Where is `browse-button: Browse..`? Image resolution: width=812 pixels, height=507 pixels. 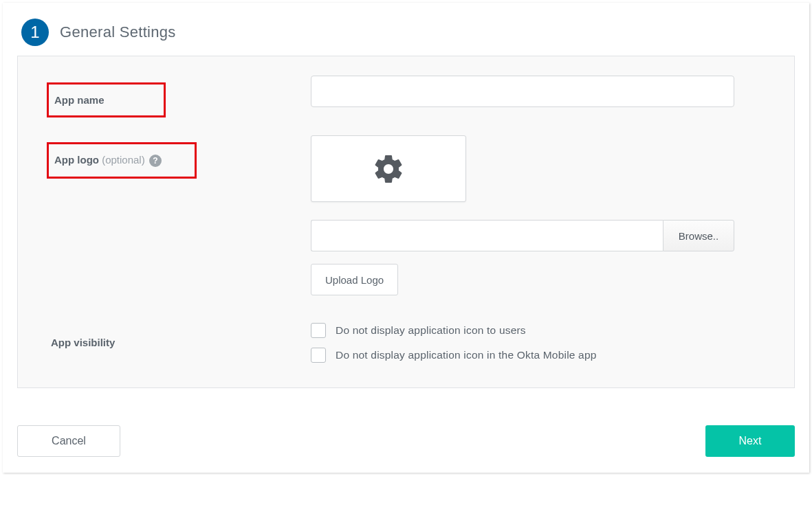 browse-button: Browse.. is located at coordinates (699, 236).